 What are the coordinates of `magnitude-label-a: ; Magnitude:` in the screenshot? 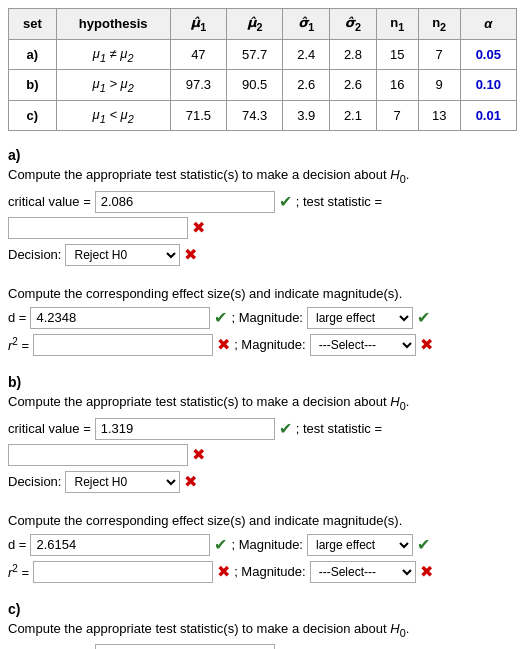 It's located at (267, 318).